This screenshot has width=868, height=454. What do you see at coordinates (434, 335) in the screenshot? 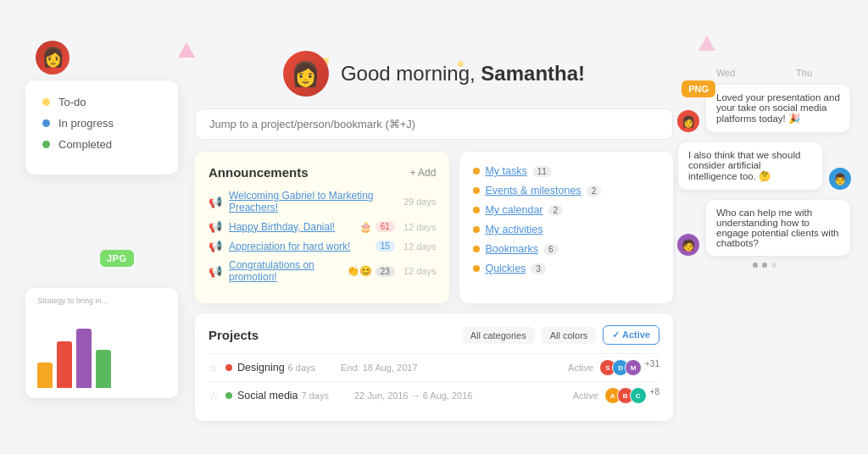
I see `projects-header: Projects All categories All colors ✓ Act…` at bounding box center [434, 335].